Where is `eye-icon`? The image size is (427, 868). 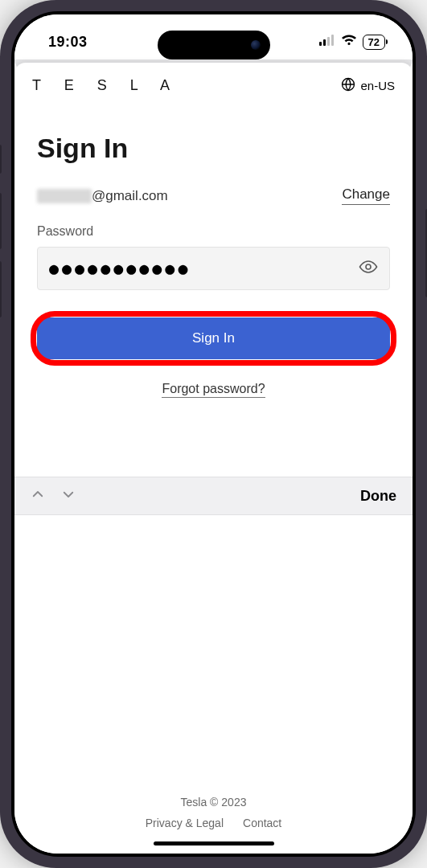 eye-icon is located at coordinates (368, 268).